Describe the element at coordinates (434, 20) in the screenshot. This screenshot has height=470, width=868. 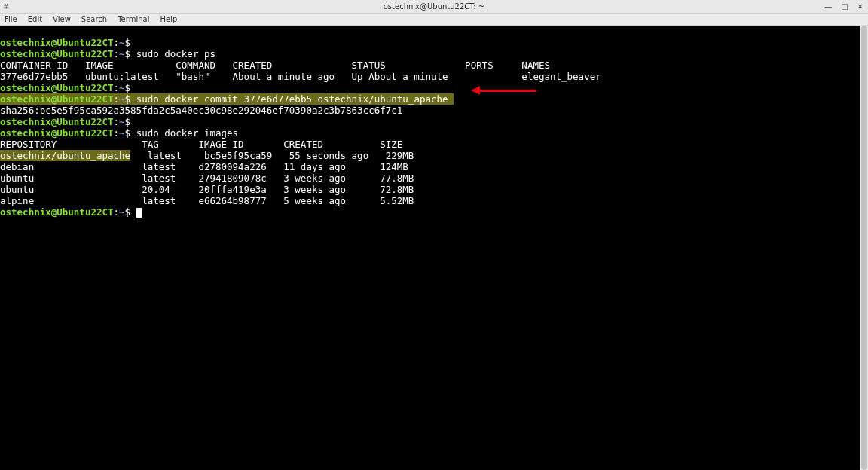
I see `menu-bar: File Edit View Search Terminal Help` at that location.